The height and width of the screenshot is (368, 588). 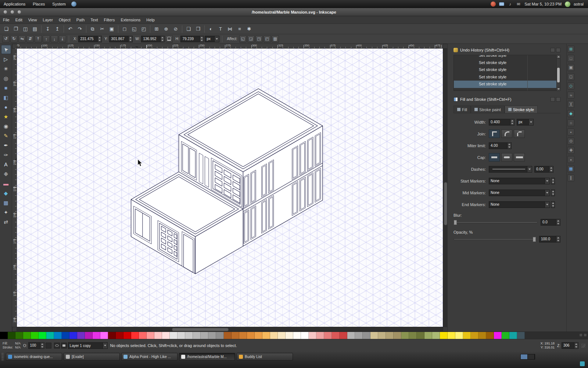 I want to click on stroke-width-spinbox: 0.400, so click(x=502, y=122).